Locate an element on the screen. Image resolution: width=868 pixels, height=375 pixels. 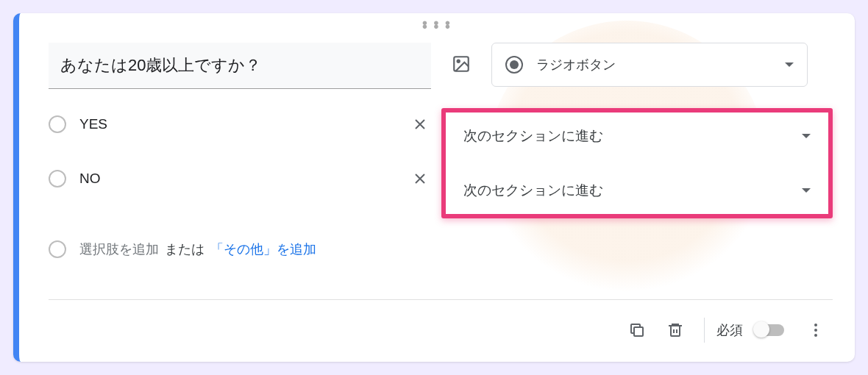
duplicate-button is located at coordinates (637, 330).